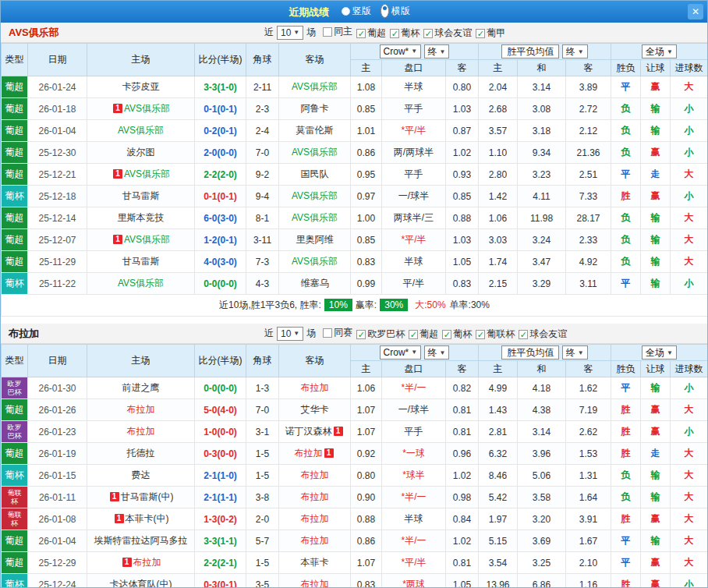 The height and width of the screenshot is (588, 708). Describe the element at coordinates (480, 335) in the screenshot. I see `checkbox-checked-icon: ✓` at that location.